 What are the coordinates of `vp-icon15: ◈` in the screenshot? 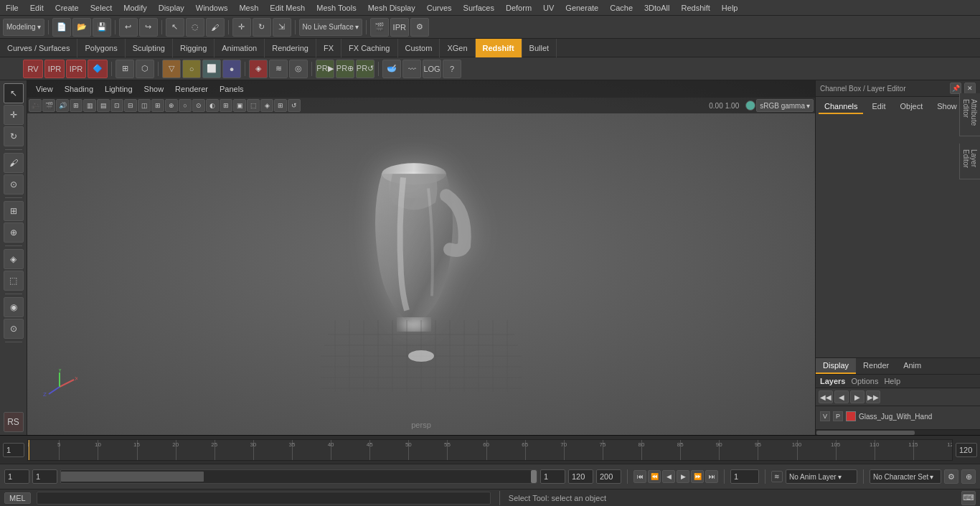 It's located at (267, 106).